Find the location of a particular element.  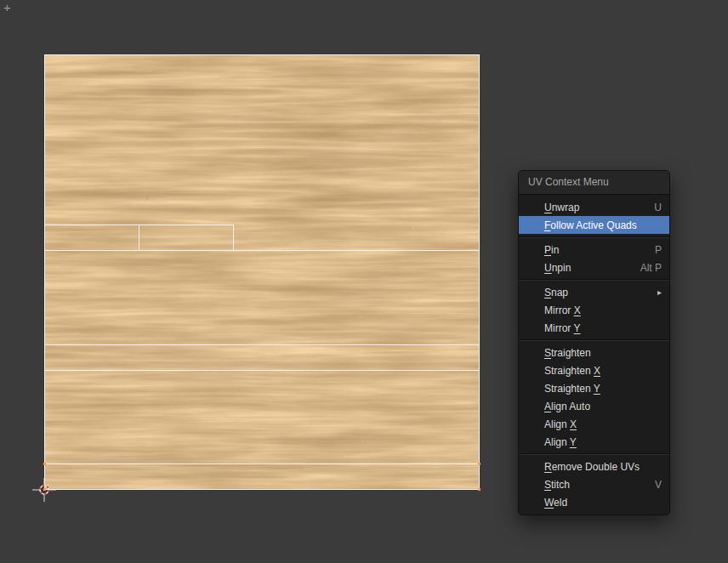

menu-item-straighten-x: Straighten X is located at coordinates (594, 371).